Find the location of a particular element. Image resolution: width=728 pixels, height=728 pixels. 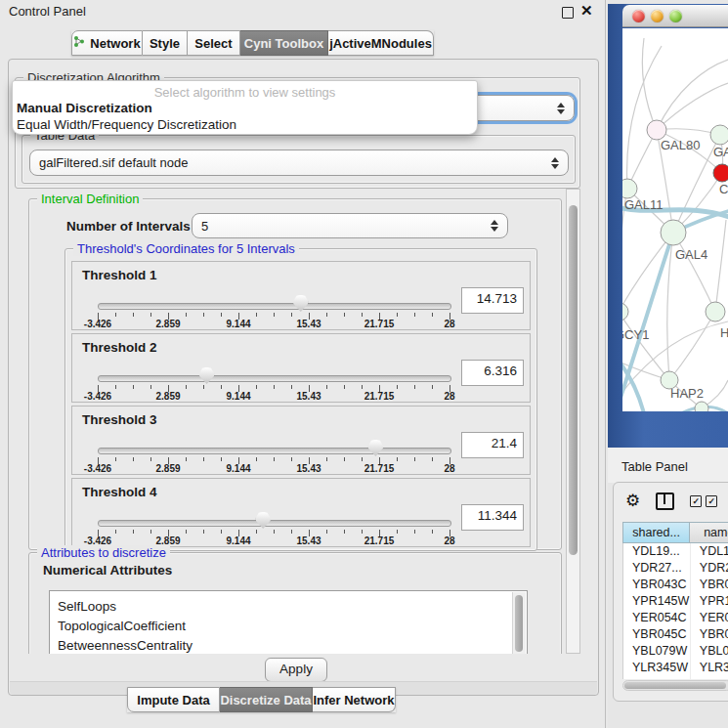

threshold-value-field: 11.344 is located at coordinates (492, 518).